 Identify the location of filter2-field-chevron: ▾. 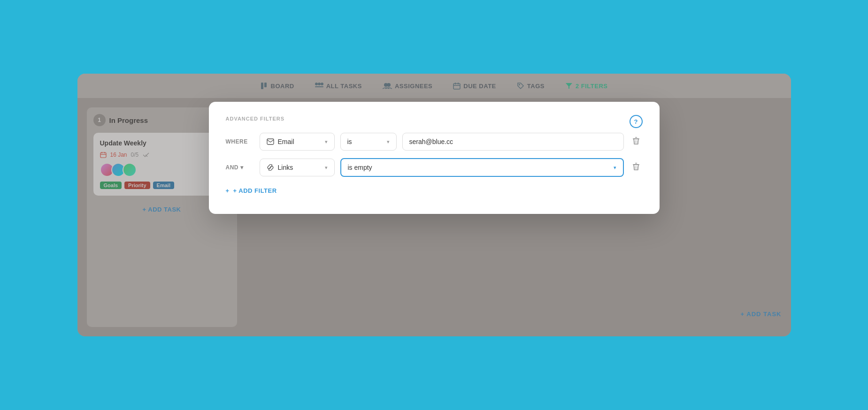
(326, 168).